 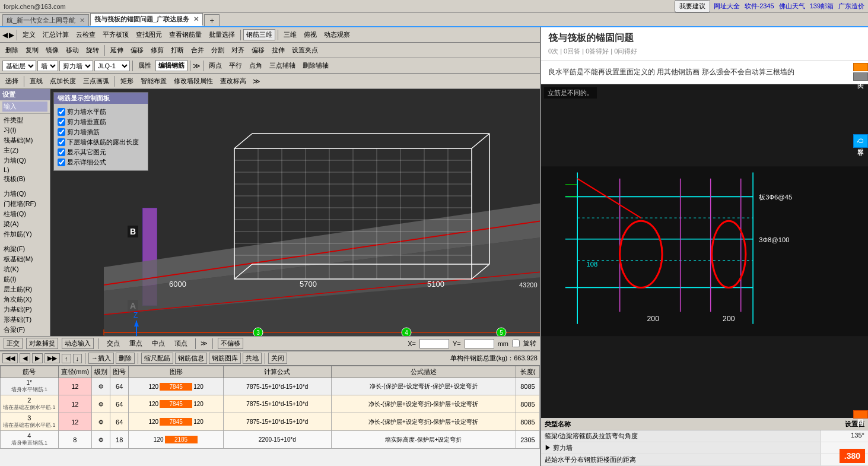 I want to click on btn-nav-first: ◀◀, so click(x=10, y=359).